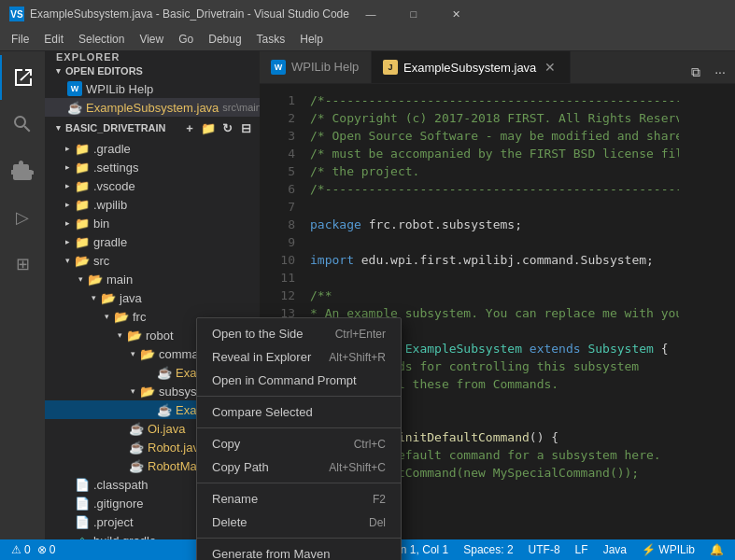 This screenshot has height=560, width=735. Describe the element at coordinates (17, 550) in the screenshot. I see `error-icon: ⚠` at that location.